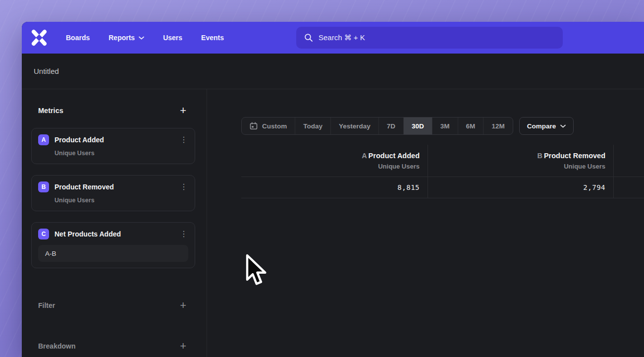 The height and width of the screenshot is (357, 644). What do you see at coordinates (355, 126) in the screenshot?
I see `tab-label: Yesterday` at bounding box center [355, 126].